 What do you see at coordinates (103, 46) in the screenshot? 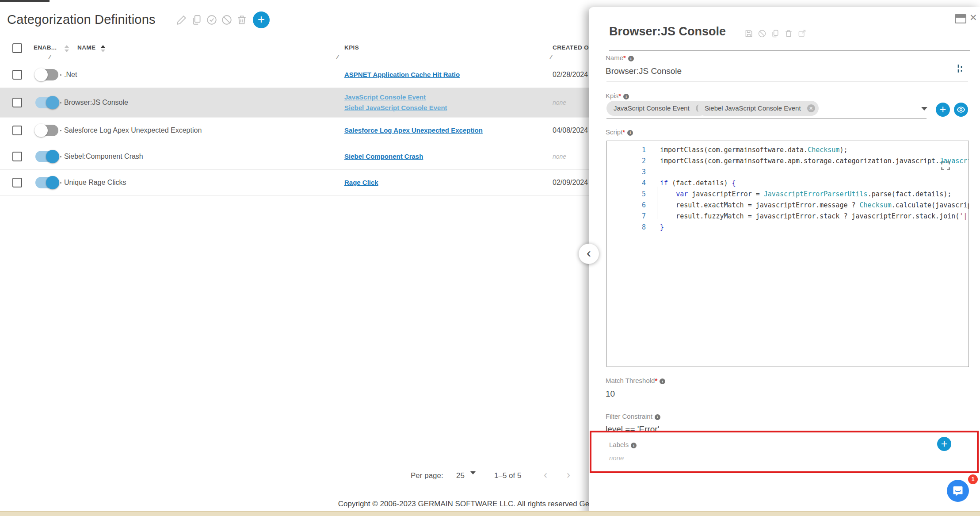
I see `sort-asc-active-icon` at bounding box center [103, 46].